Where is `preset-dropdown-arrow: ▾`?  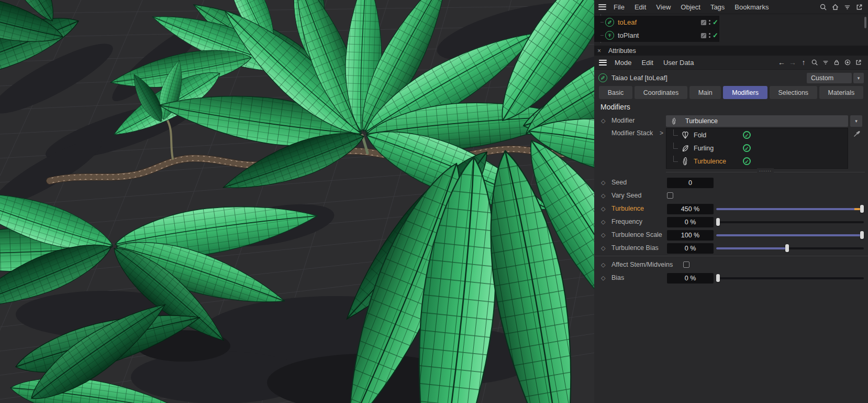
preset-dropdown-arrow: ▾ is located at coordinates (859, 78).